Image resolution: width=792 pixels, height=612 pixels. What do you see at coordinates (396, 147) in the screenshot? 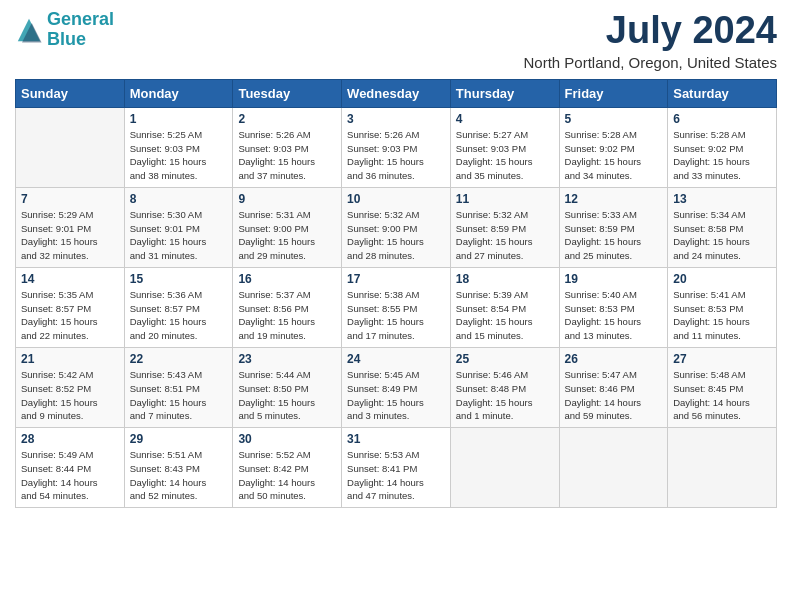
I see `calendar-cell: 3Sunrise: 5:26 AM Sunset: 9:03 PM Daylig…` at bounding box center [396, 147].